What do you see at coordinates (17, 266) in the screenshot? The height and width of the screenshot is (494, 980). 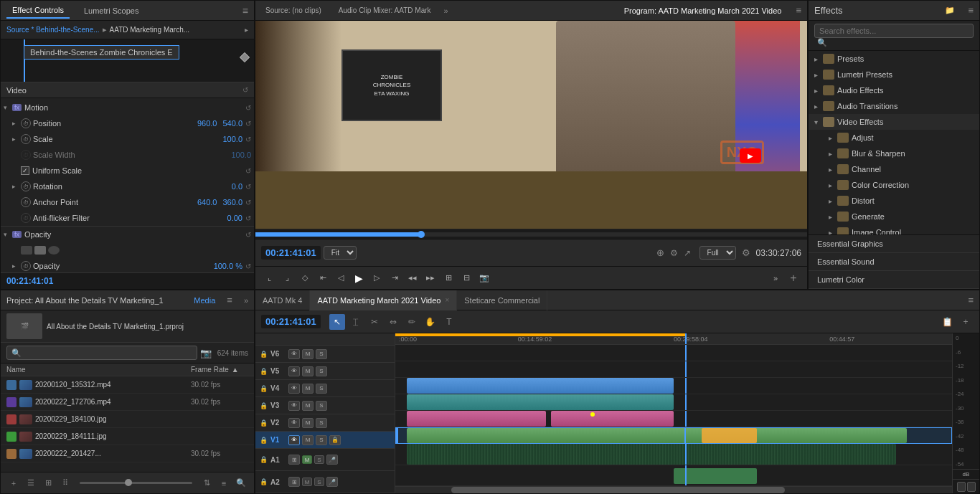 I see `opv-toggle: ▸` at bounding box center [17, 266].